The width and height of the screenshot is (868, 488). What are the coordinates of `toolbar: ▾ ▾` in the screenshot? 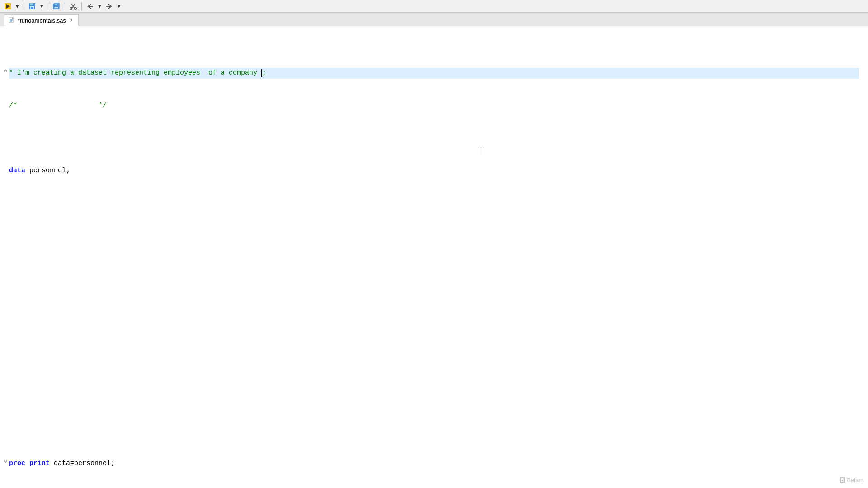 It's located at (434, 6).